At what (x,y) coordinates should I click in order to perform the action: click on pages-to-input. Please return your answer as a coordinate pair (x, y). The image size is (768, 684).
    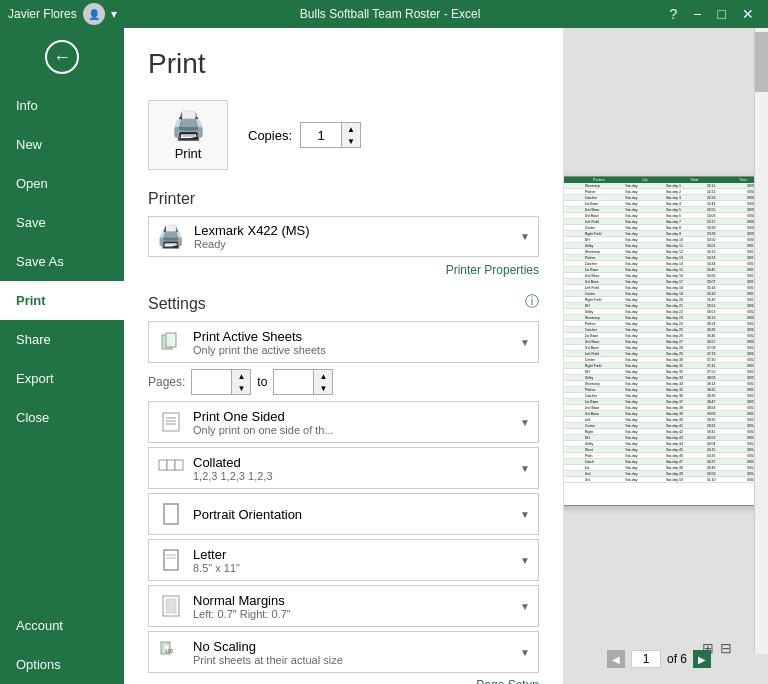
    Looking at the image, I should click on (294, 382).